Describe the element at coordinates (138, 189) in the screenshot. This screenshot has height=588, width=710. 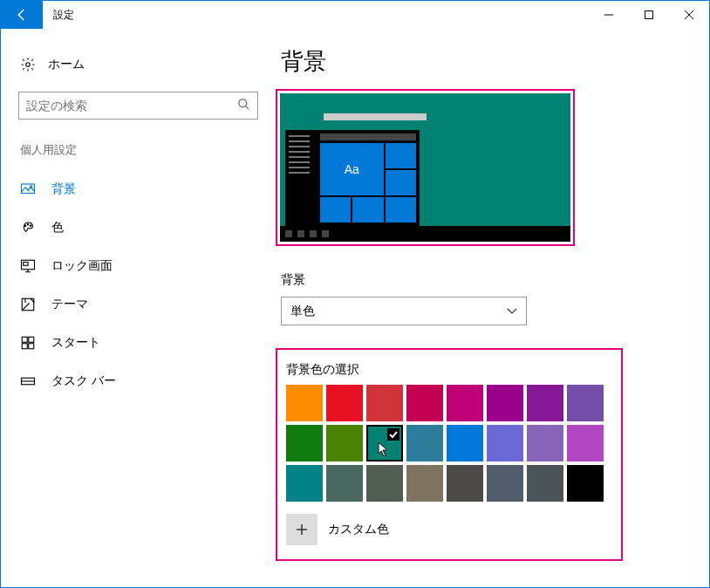
I see `sidebar-item-0: 背景` at that location.